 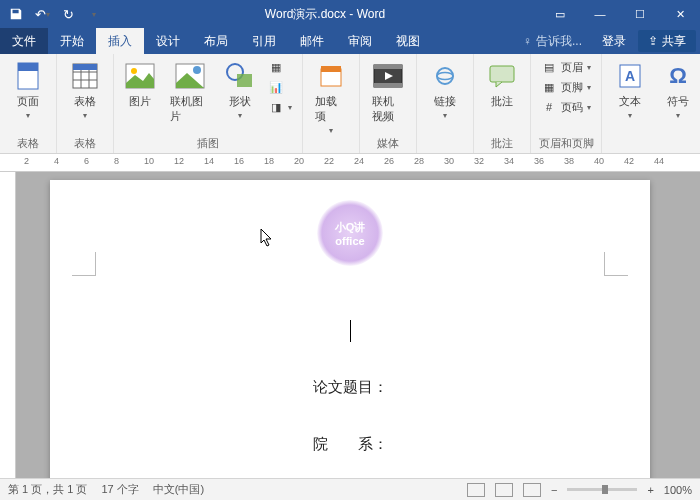 I want to click on status-language: 中文(中国), so click(x=178, y=490).